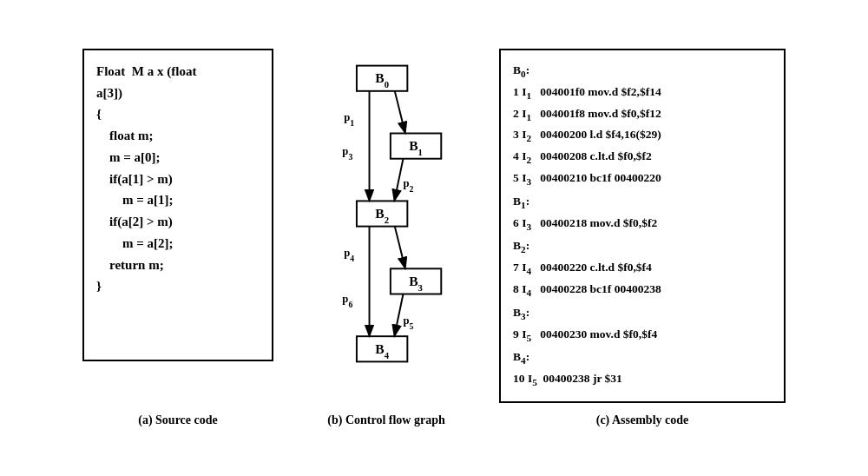  Describe the element at coordinates (642, 247) in the screenshot. I see `block-b2-header: B2:` at that location.